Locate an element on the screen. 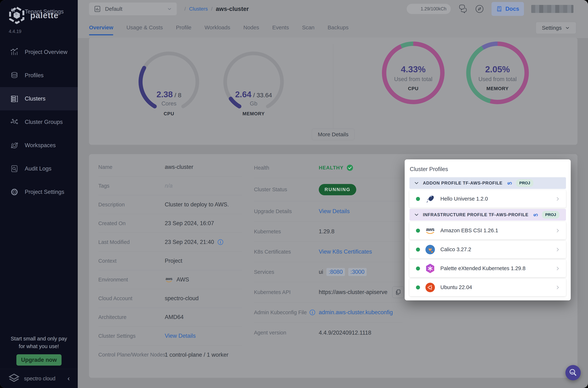 Image resolution: width=588 pixels, height=388 pixels. topbar-actions: 1.29/100kCh Docs is located at coordinates (498, 9).